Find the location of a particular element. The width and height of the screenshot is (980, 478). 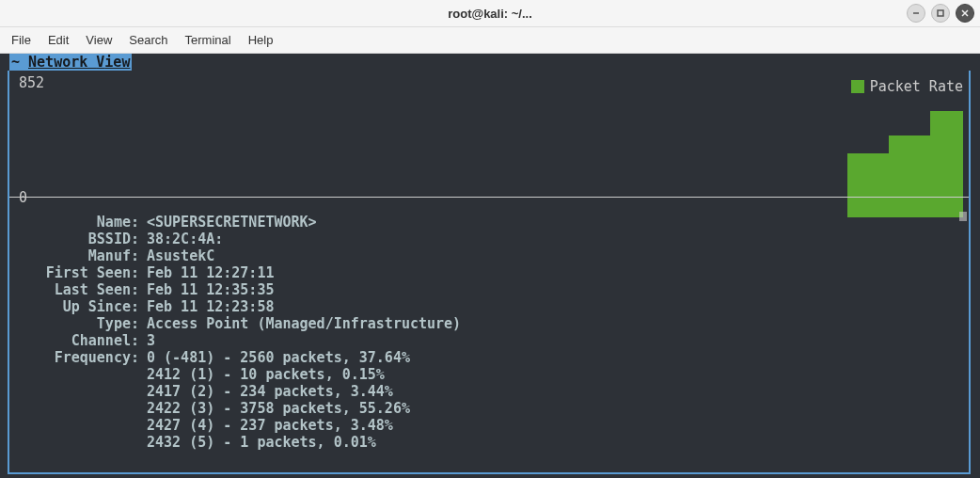

menubar: File Edit View Search Terminal Help is located at coordinates (490, 40).